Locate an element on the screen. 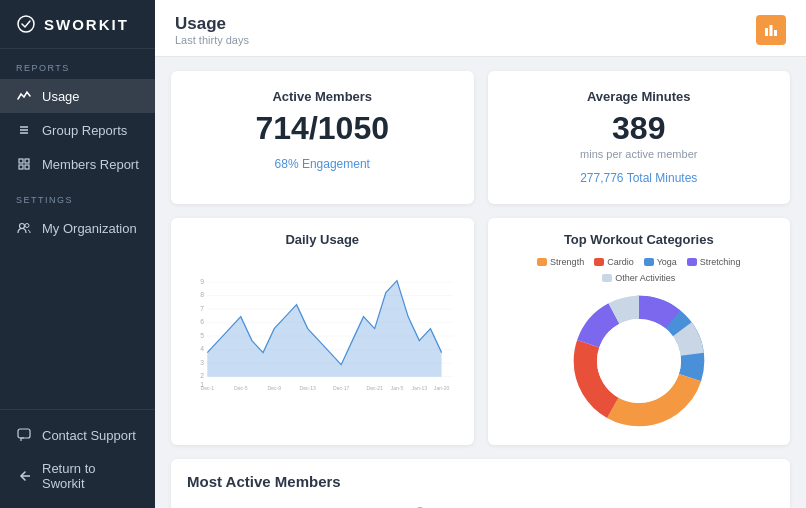  svg-text: 4 is located at coordinates (202, 348).